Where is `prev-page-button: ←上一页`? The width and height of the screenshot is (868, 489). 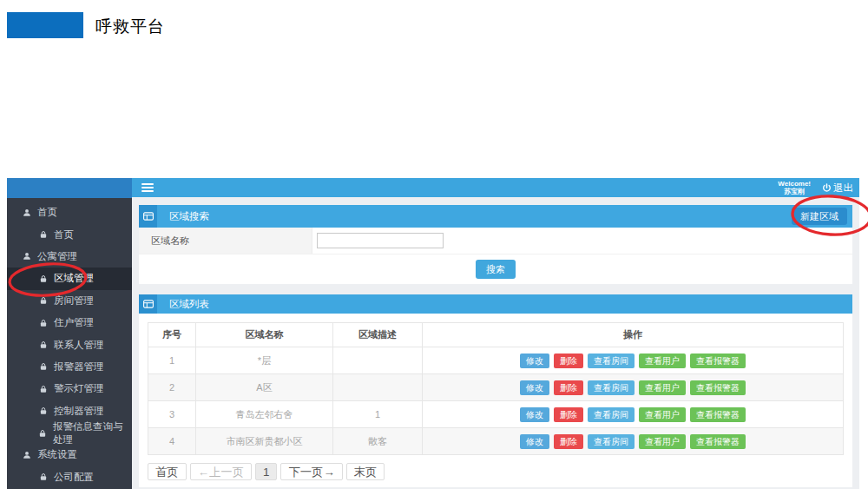
prev-page-button: ←上一页 is located at coordinates (220, 472).